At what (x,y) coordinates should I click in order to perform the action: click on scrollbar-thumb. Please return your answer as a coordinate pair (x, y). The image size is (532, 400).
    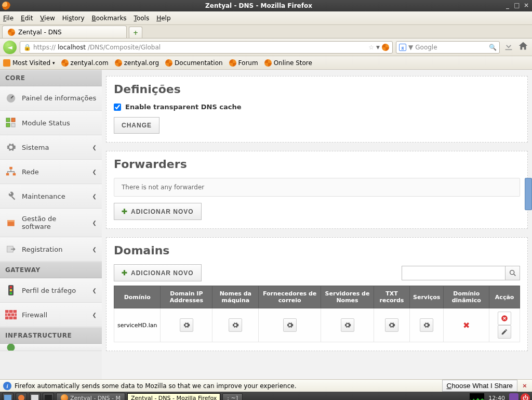
    Looking at the image, I should click on (528, 194).